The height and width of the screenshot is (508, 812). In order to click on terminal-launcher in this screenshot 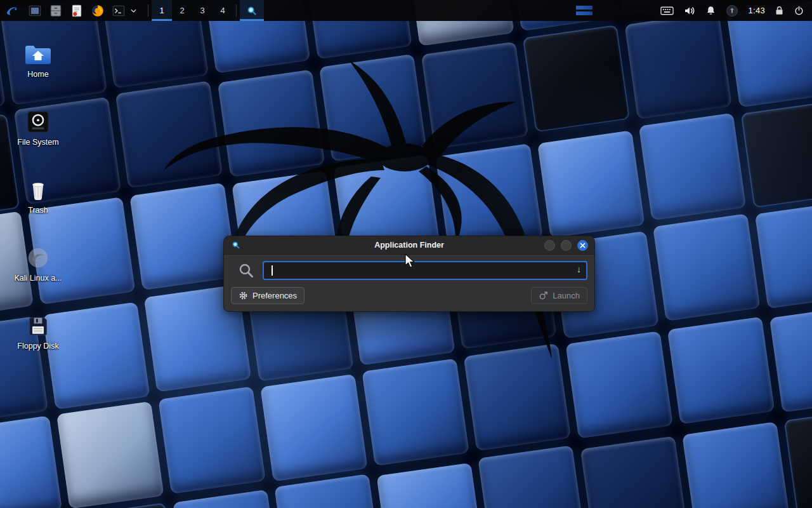, I will do `click(118, 10)`.